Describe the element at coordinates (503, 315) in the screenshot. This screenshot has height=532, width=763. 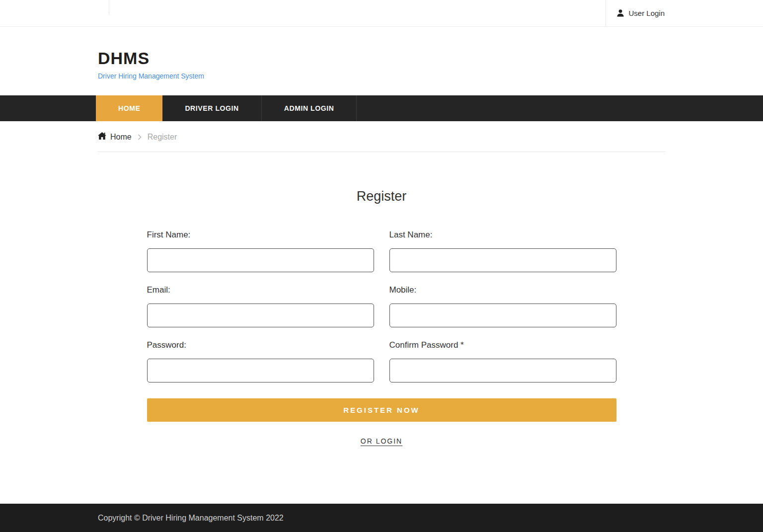
I see `mobile-input` at that location.